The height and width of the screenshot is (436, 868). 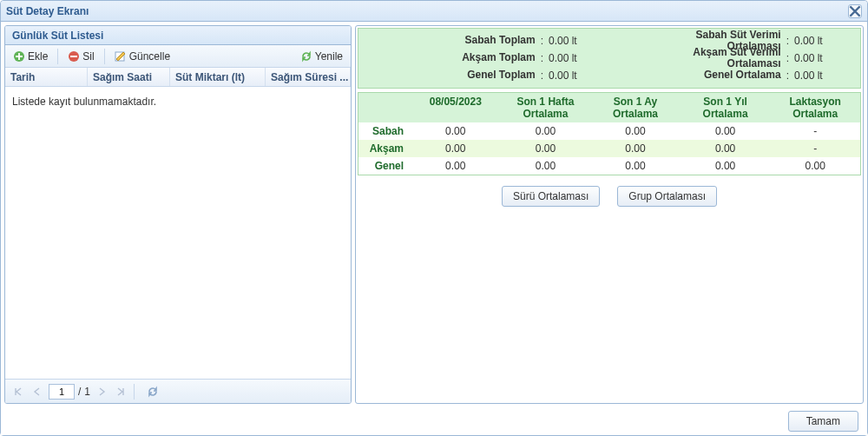 What do you see at coordinates (434, 421) in the screenshot?
I see `dialog-footer: Tamam` at bounding box center [434, 421].